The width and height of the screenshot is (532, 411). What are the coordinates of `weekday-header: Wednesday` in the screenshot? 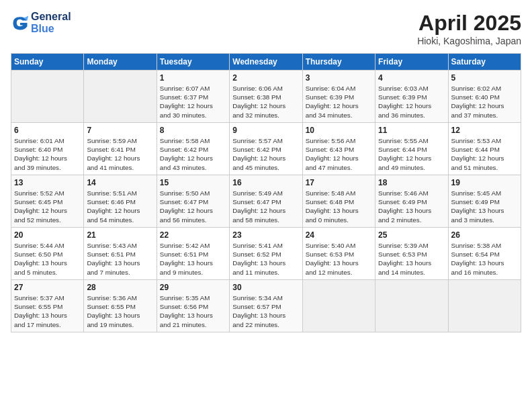 It's located at (266, 62).